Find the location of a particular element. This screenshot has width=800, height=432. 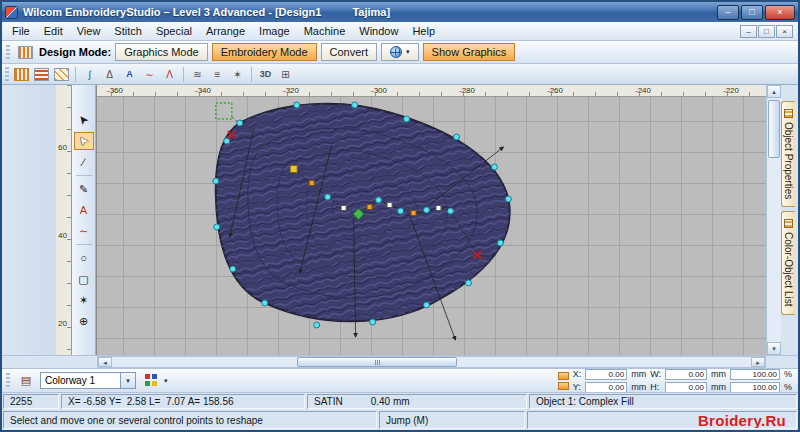

3d-view-button: 3D is located at coordinates (266, 74).